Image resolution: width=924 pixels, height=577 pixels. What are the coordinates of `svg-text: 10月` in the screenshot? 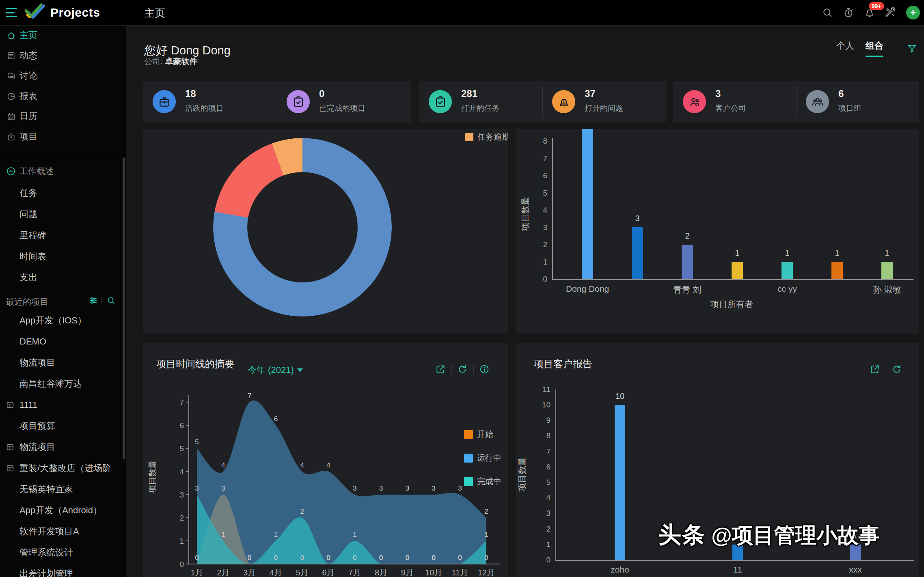 It's located at (434, 573).